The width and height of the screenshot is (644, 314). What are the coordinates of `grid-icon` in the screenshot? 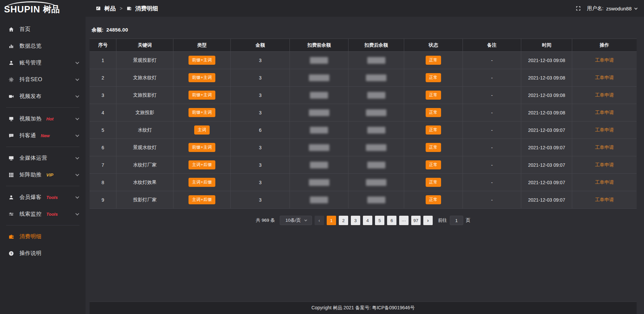 It's located at (11, 175).